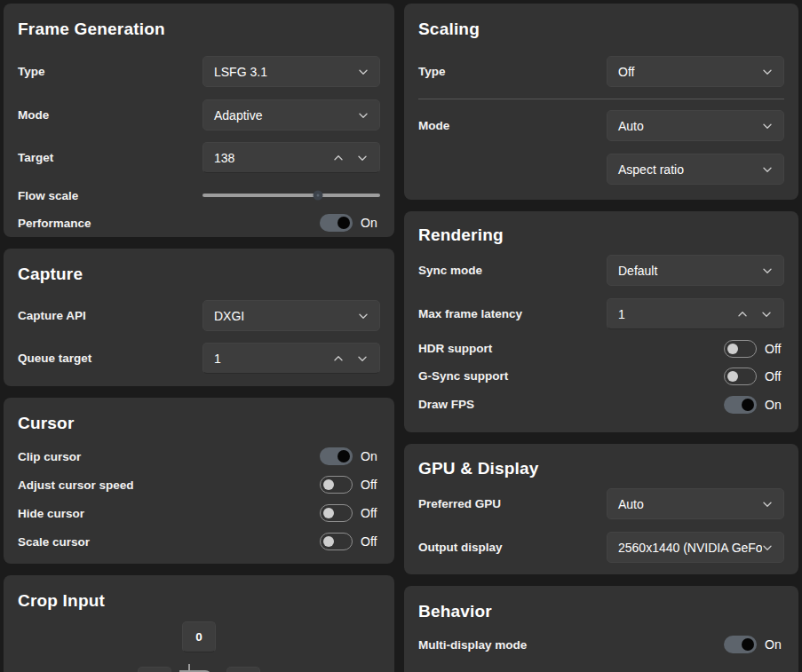  I want to click on type-label: Type, so click(32, 71).